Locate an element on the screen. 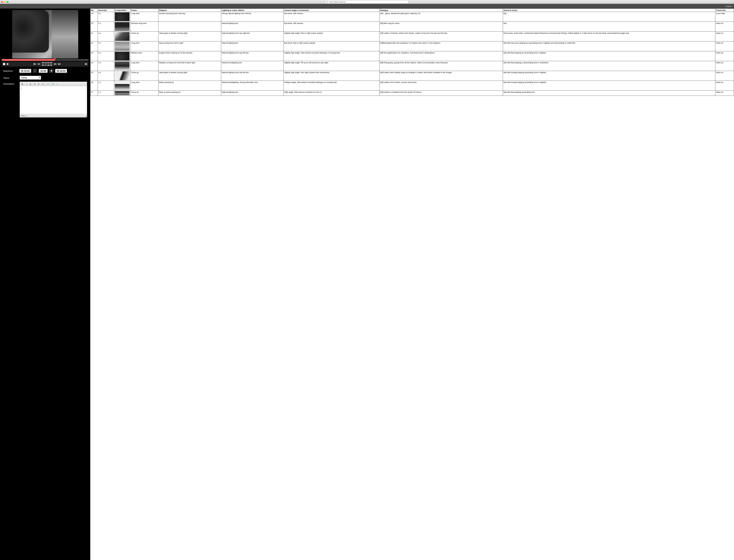 This screenshot has width=734, height=560. table-row: 223 sLong shotDog running from left to r… is located at coordinates (412, 46).